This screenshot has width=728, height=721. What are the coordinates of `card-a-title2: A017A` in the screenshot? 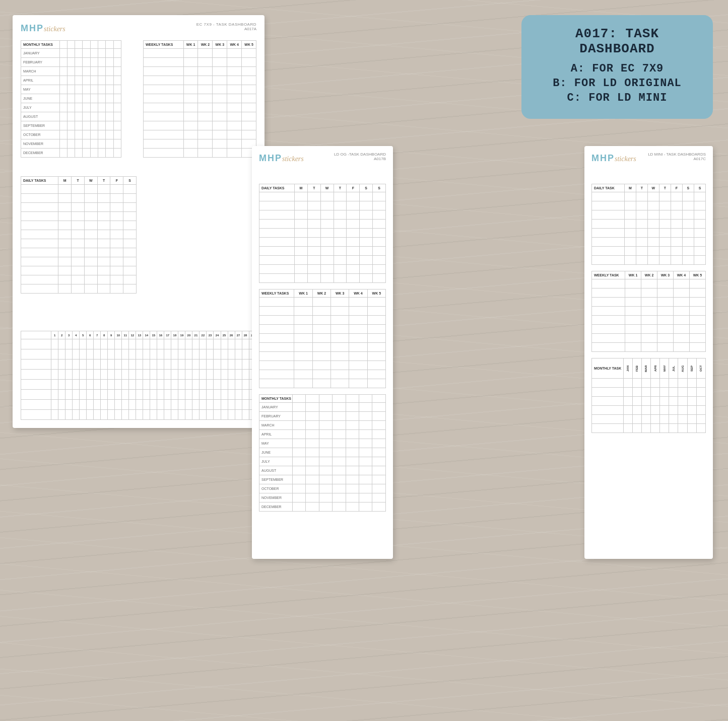 It's located at (227, 29).